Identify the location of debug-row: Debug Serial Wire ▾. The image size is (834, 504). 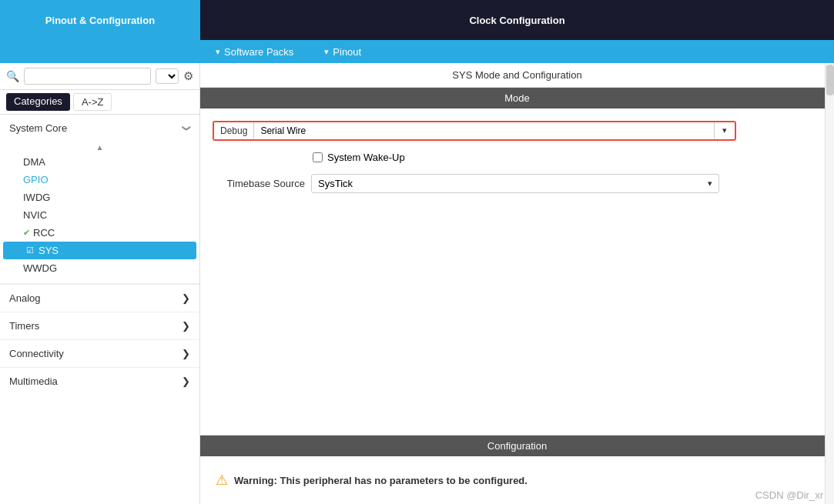
(517, 131).